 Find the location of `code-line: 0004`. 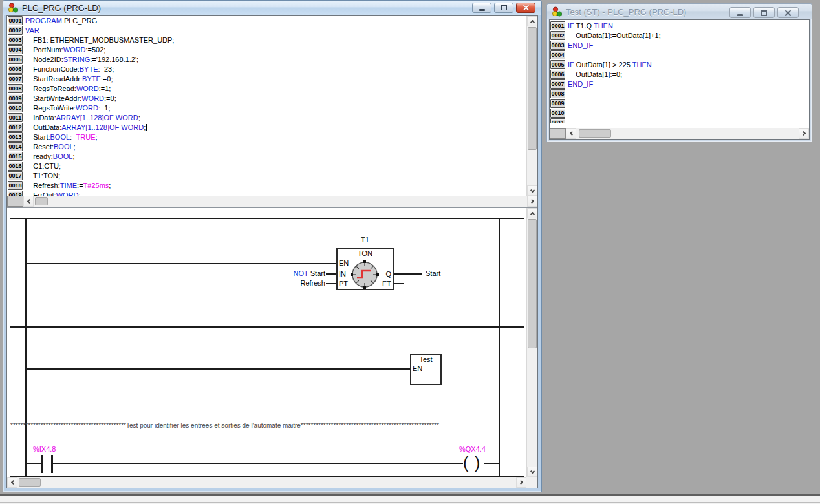

code-line: 0004 is located at coordinates (679, 56).